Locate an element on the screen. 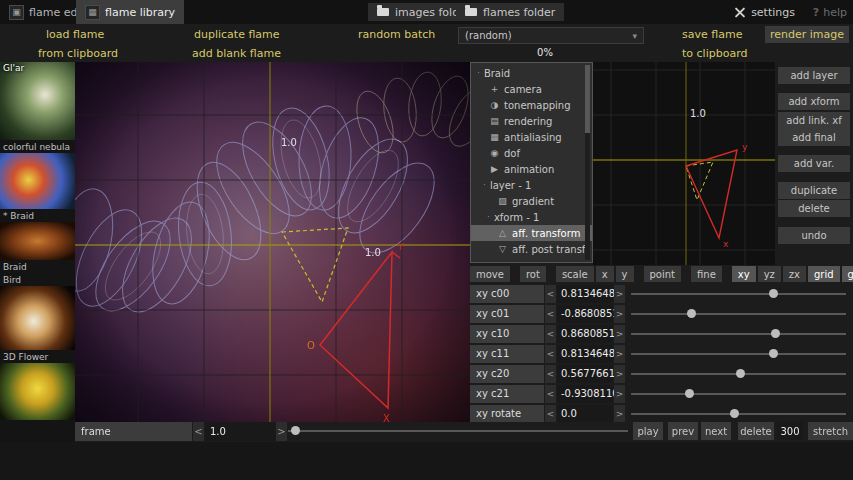 The image size is (853, 480). tree-scrollbar-thumb is located at coordinates (588, 99).